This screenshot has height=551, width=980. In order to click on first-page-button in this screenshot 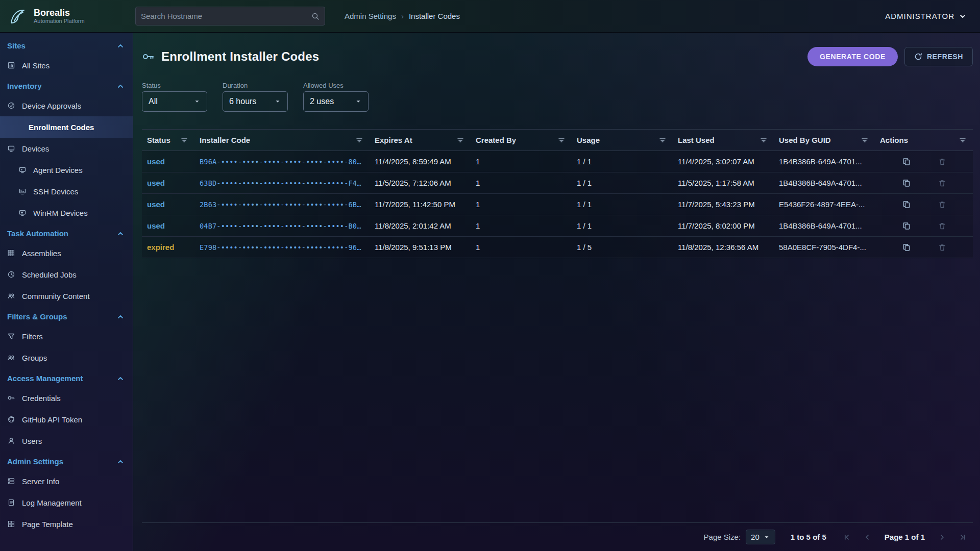, I will do `click(847, 537)`.